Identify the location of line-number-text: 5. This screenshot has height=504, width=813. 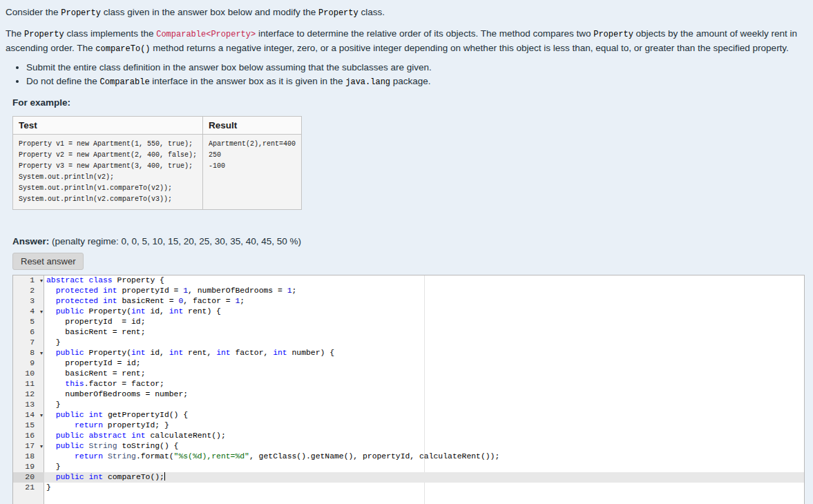
(32, 322).